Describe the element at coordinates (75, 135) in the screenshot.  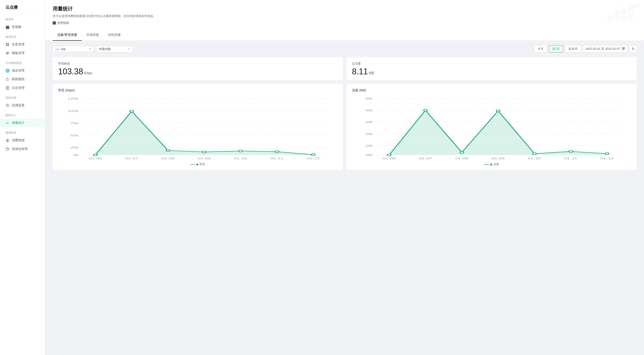
I see `svg-text: 50k` at that location.